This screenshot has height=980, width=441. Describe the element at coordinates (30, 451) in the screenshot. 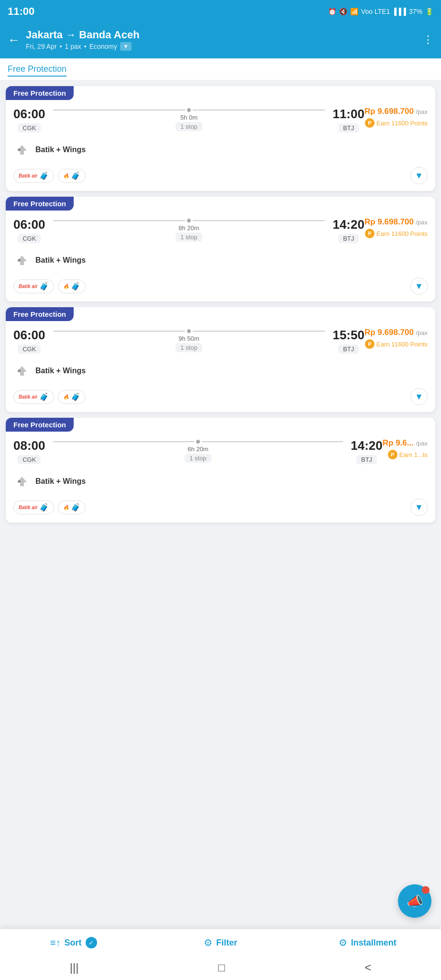

I see `departure-info: 08:00 CGK` at that location.